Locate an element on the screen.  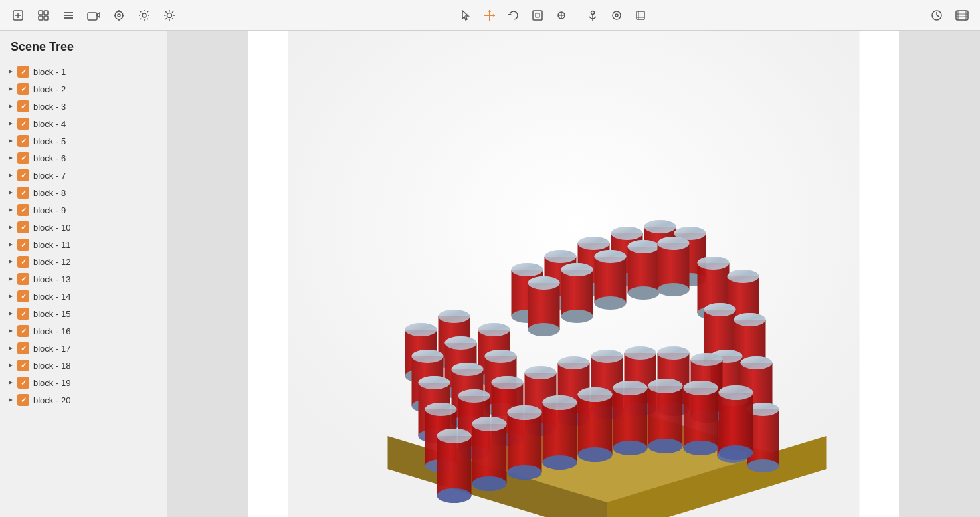
tree-item: block - 13 is located at coordinates (84, 279).